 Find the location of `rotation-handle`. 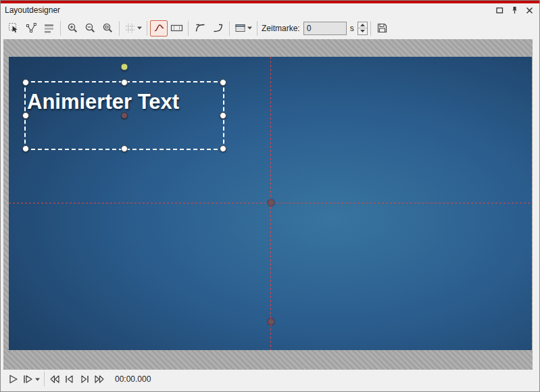

rotation-handle is located at coordinates (124, 68).